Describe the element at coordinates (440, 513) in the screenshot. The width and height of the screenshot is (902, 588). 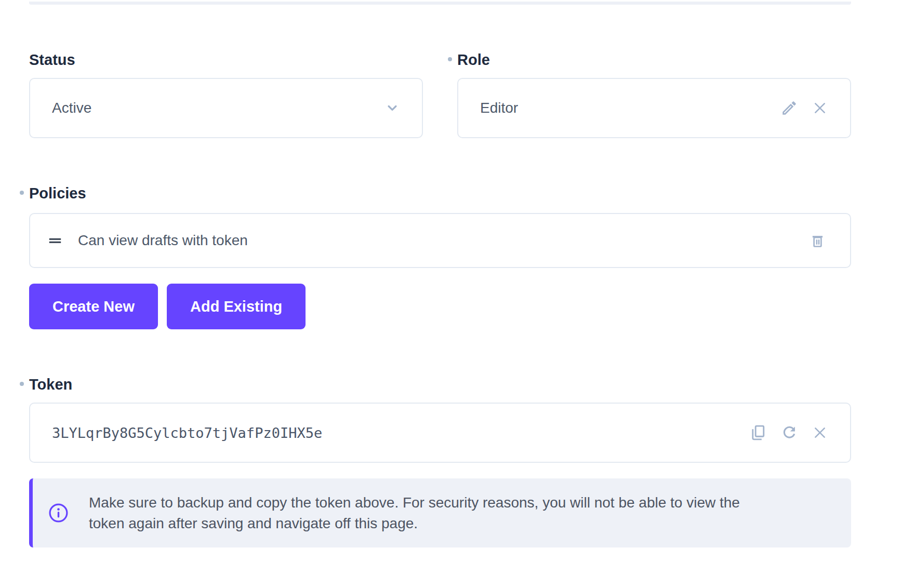
I see `token-notice: Make sure to backup and copy the token a…` at that location.